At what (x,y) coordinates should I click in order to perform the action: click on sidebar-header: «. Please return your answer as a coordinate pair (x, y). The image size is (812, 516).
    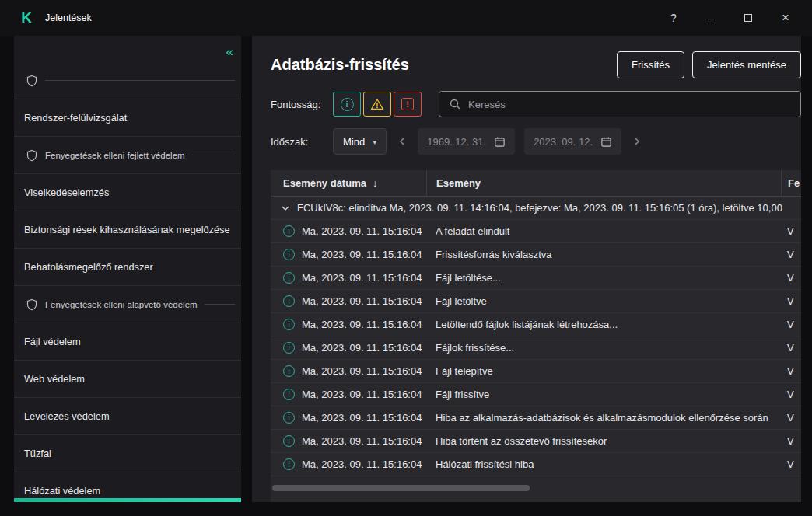
    Looking at the image, I should click on (128, 49).